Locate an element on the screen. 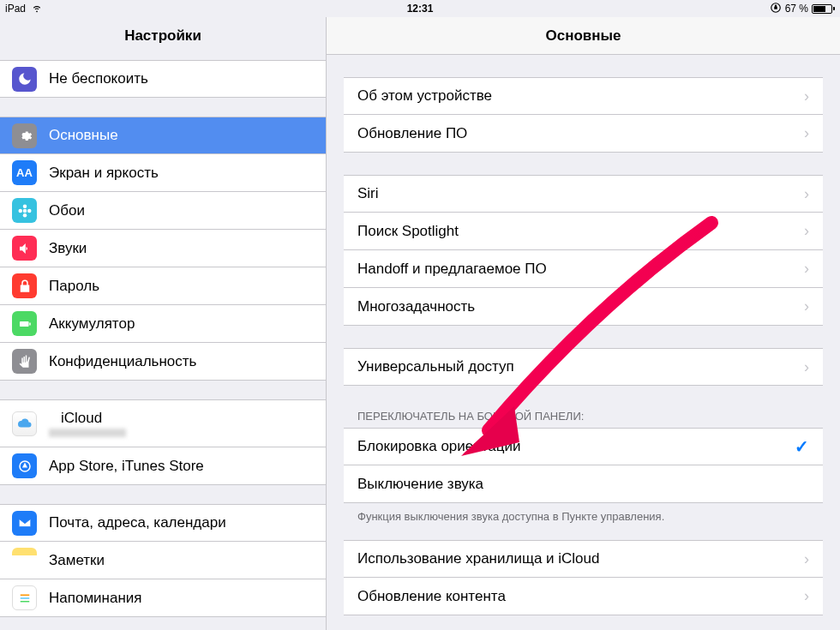 The height and width of the screenshot is (630, 840). lock-icon is located at coordinates (24, 286).